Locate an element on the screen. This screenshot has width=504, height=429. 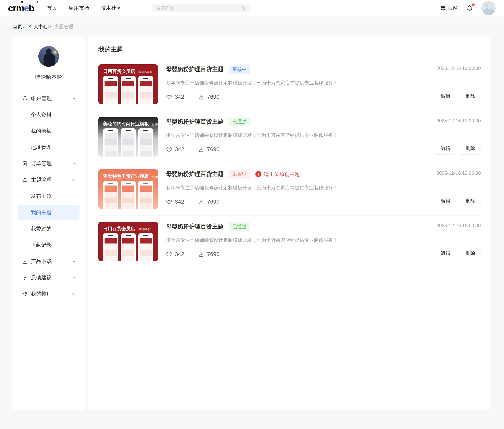
sidebar-item-product-download: 产品下载 is located at coordinates (49, 261).